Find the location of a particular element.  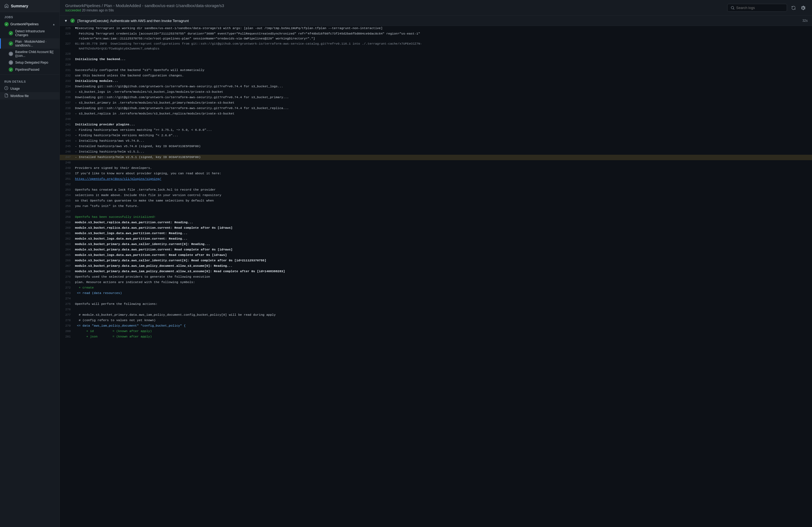

log-line: 239- s3_bucket_replica in .terraform/mod… is located at coordinates (436, 114).